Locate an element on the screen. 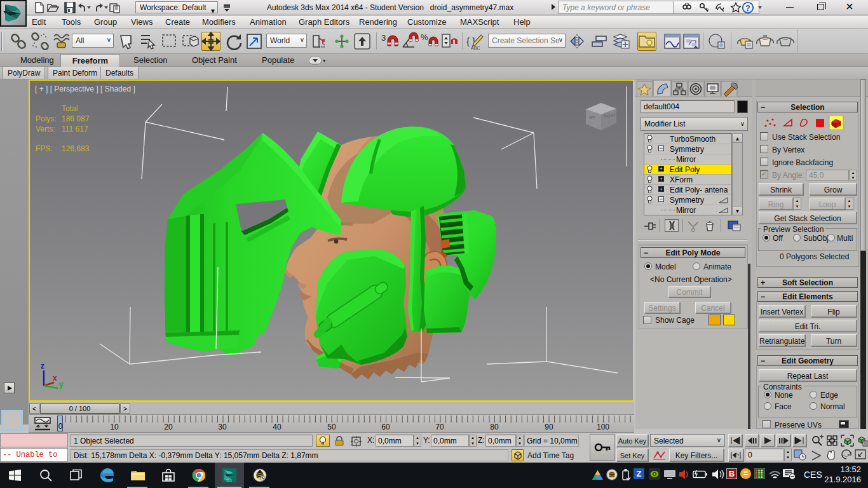 Image resolution: width=868 pixels, height=488 pixels. svg-text: 3 is located at coordinates (384, 38).